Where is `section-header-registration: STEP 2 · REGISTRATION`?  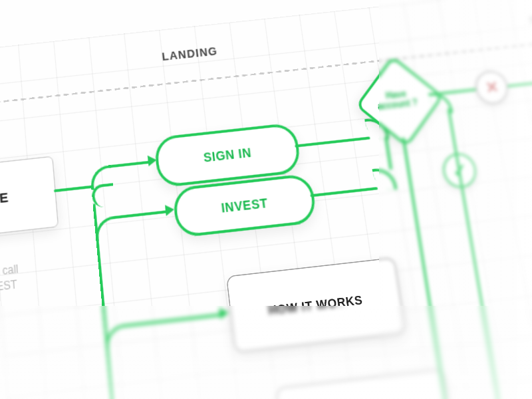
section-header-registration: STEP 2 · REGISTRATION is located at coordinates (531, 15).